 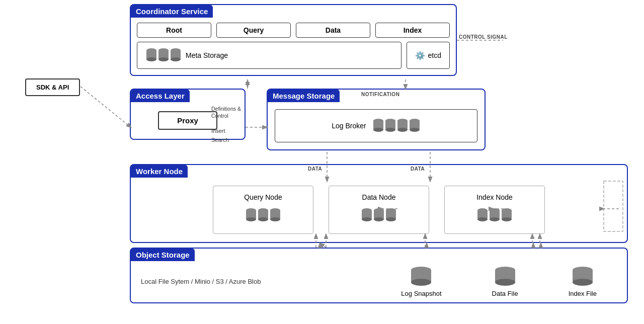 What do you see at coordinates (304, 96) in the screenshot?
I see `message-storage-header: Message Storage` at bounding box center [304, 96].